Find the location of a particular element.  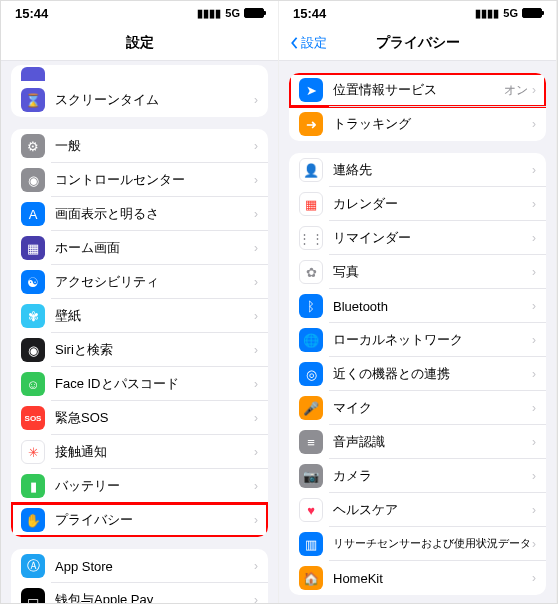

camera-icon: 📷 is located at coordinates (311, 476).